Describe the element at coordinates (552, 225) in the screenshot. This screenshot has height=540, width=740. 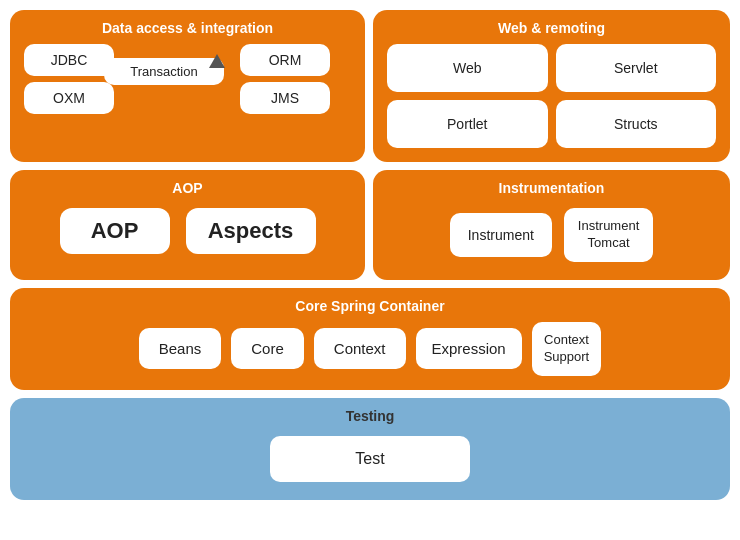
I see `instrumentation-box: Instrumentation Instrument InstrumentTom…` at that location.